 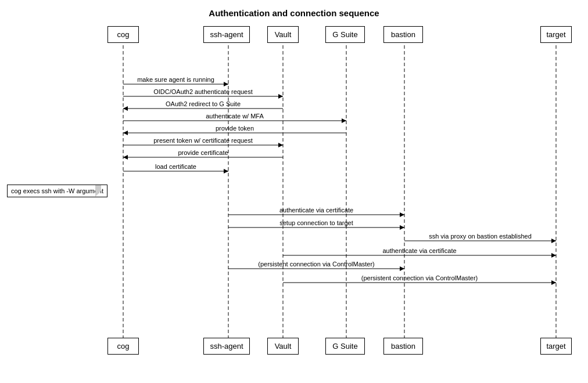 What do you see at coordinates (235, 128) in the screenshot?
I see `svg-text: provide token` at bounding box center [235, 128].